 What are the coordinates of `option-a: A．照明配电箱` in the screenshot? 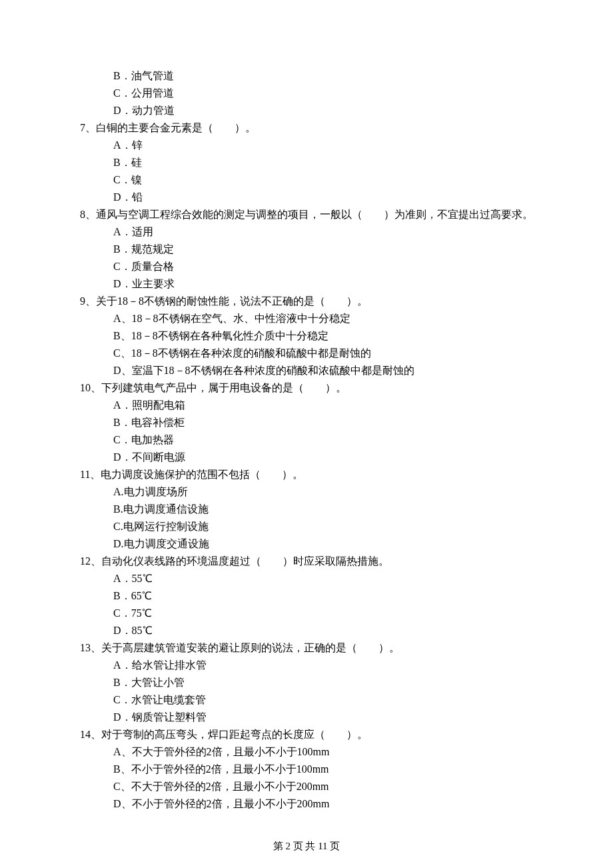 It's located at (306, 405).